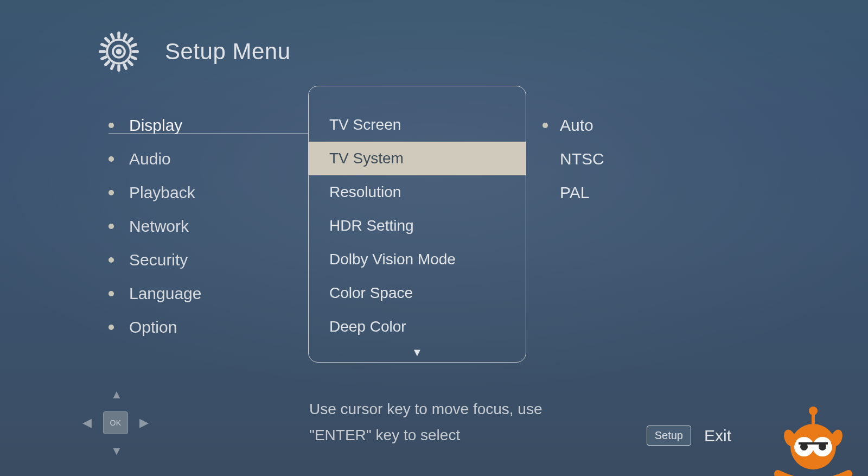 The image size is (868, 476). What do you see at coordinates (417, 192) in the screenshot?
I see `panel-item-resolution: Resolution` at bounding box center [417, 192].